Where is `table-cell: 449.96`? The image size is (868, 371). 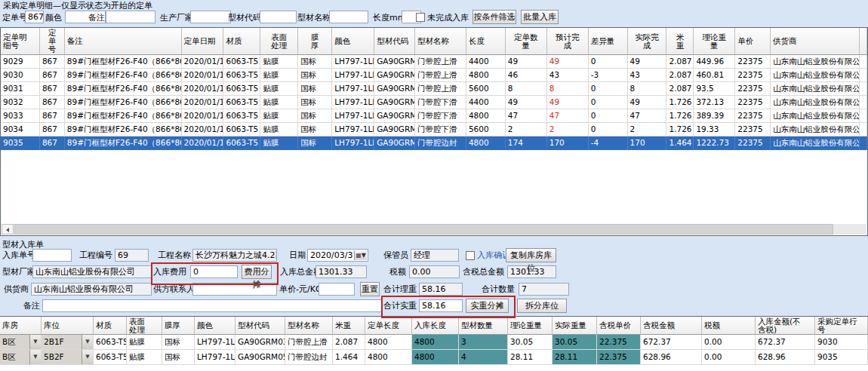 table-cell: 449.96 is located at coordinates (714, 62).